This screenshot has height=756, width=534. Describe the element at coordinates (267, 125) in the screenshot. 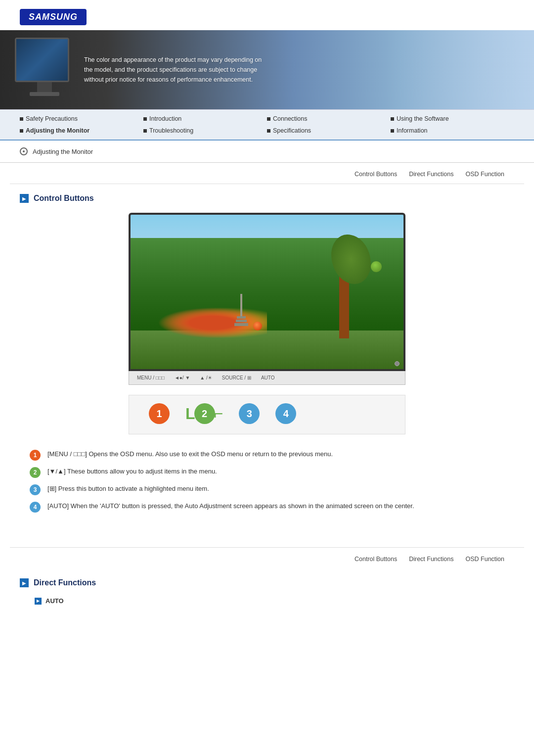

I see `navigation-menu: Safety Precautions Introduction Connecti…` at that location.